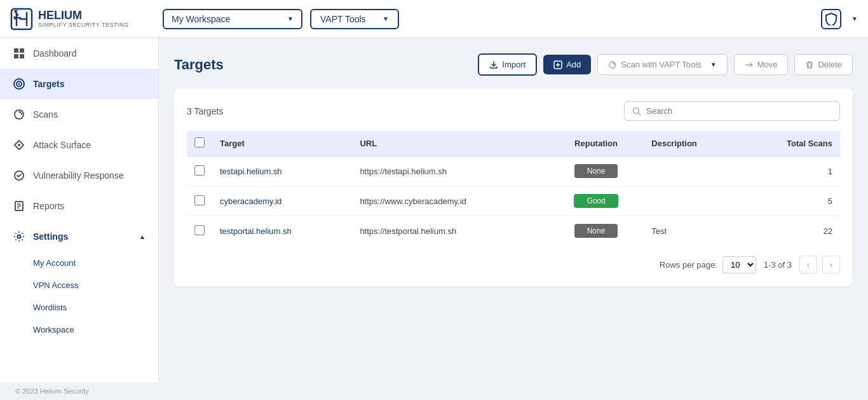 This screenshot has width=868, height=400. Describe the element at coordinates (450, 201) in the screenshot. I see `row-url: https://www.cyberacademy.id` at that location.